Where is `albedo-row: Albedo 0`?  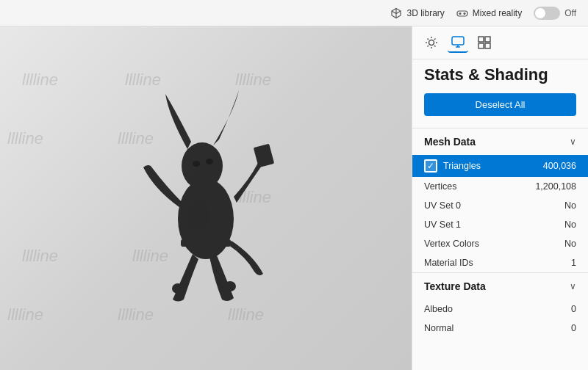 albedo-row: Albedo 0 is located at coordinates (500, 309).